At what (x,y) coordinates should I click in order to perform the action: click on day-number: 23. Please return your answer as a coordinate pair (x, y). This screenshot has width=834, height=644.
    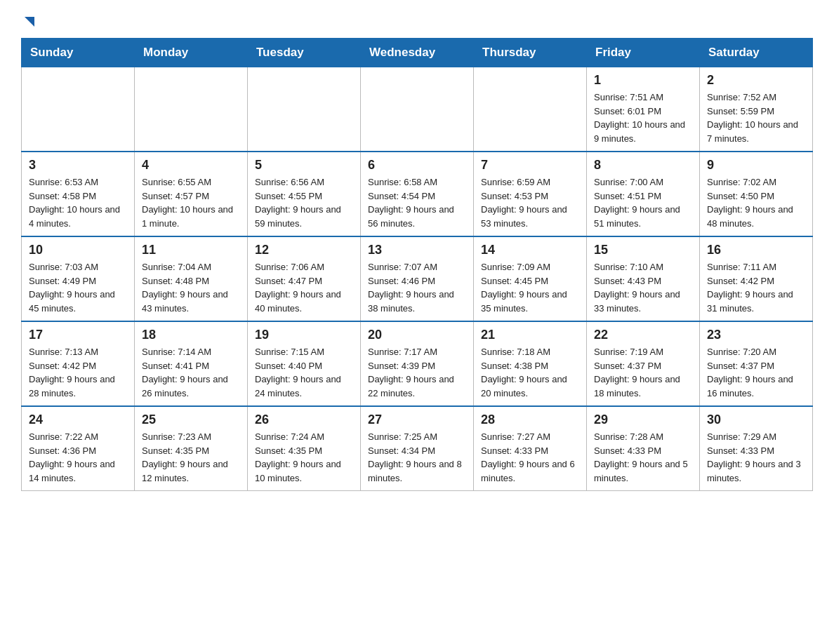
    Looking at the image, I should click on (756, 335).